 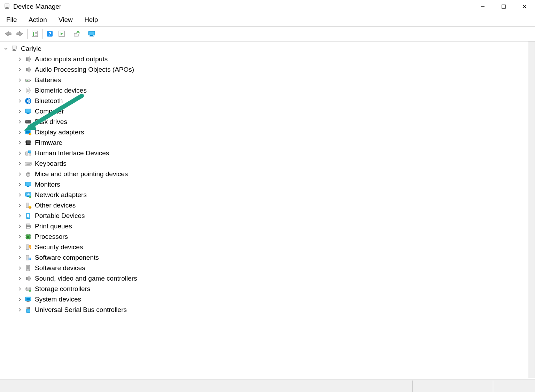 What do you see at coordinates (50, 122) in the screenshot?
I see `tree-item-label: Disk drives` at bounding box center [50, 122].